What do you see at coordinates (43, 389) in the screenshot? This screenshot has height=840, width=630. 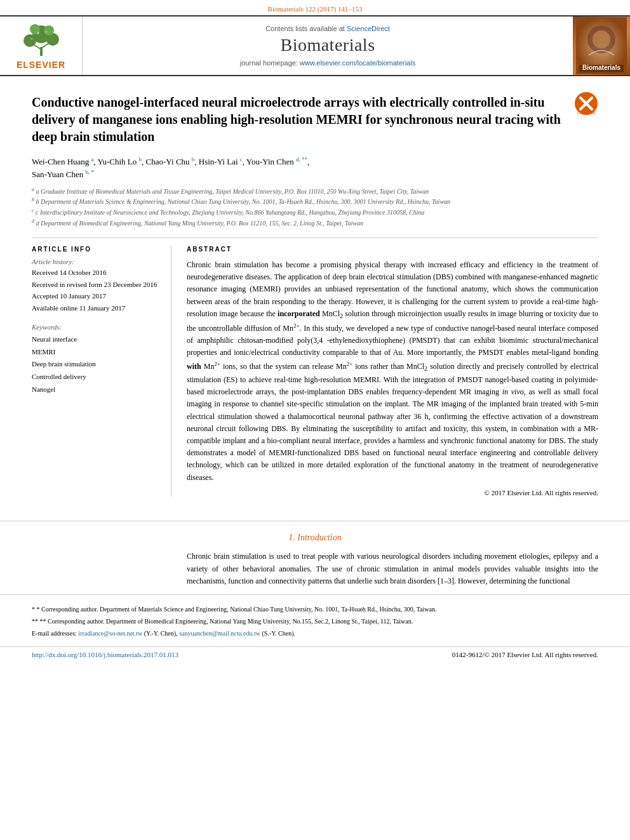 I see `keyword-5: Nanogel` at bounding box center [43, 389].